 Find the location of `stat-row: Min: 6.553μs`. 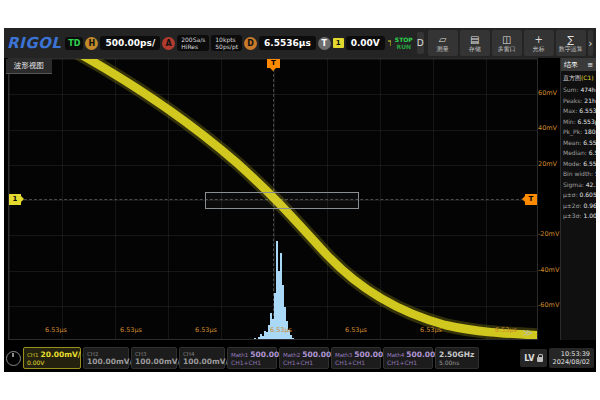

stat-row: Min: 6.553μs is located at coordinates (580, 122).